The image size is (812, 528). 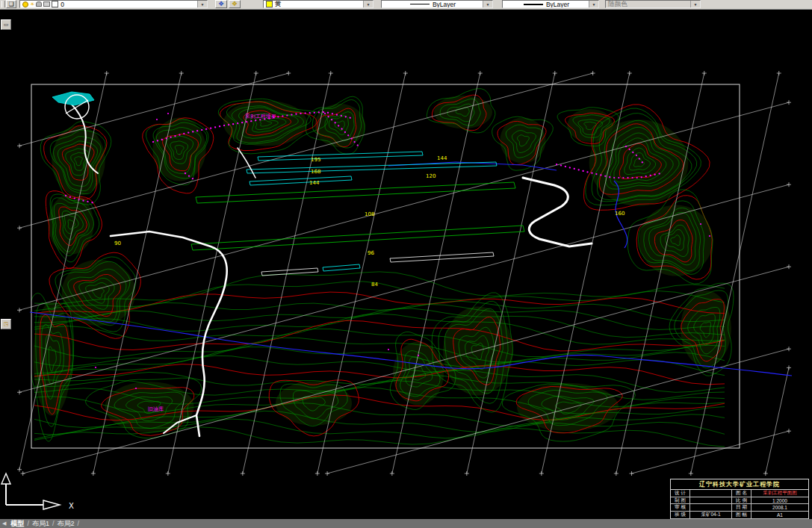 What do you see at coordinates (681, 515) in the screenshot?
I see `title-block-cell: 班 级` at bounding box center [681, 515].